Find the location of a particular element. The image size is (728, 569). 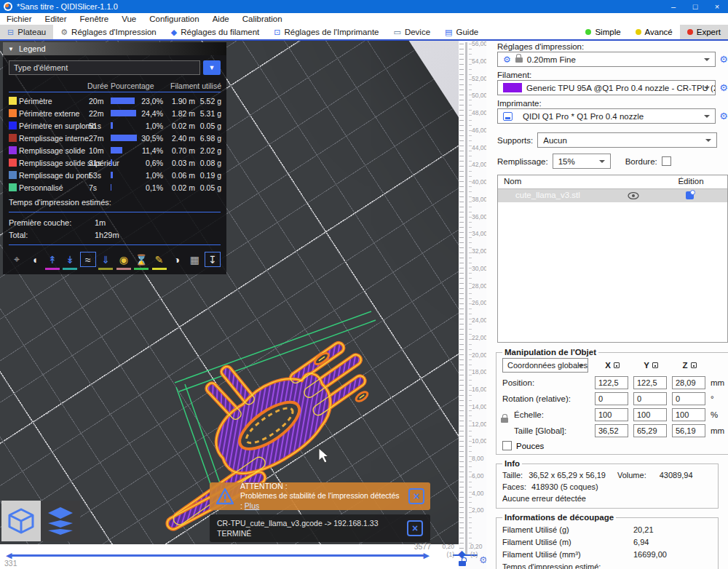

legend-panel-header: ▼ Legend is located at coordinates (115, 49).